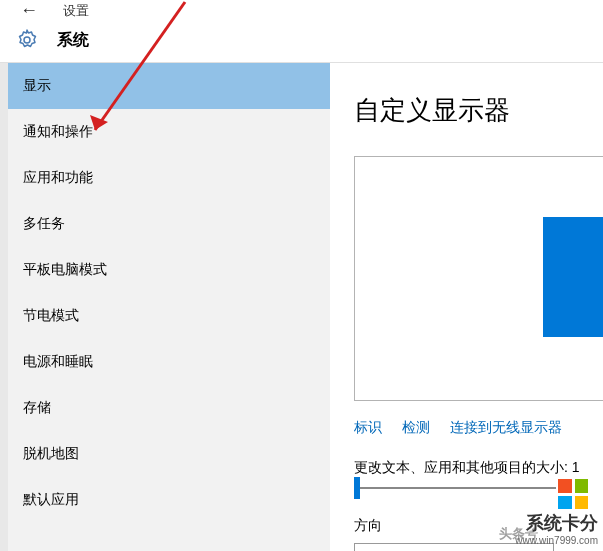 The image size is (603, 551). Describe the element at coordinates (556, 512) in the screenshot. I see `watermark: 系统卡分 www.win7999.com` at that location.